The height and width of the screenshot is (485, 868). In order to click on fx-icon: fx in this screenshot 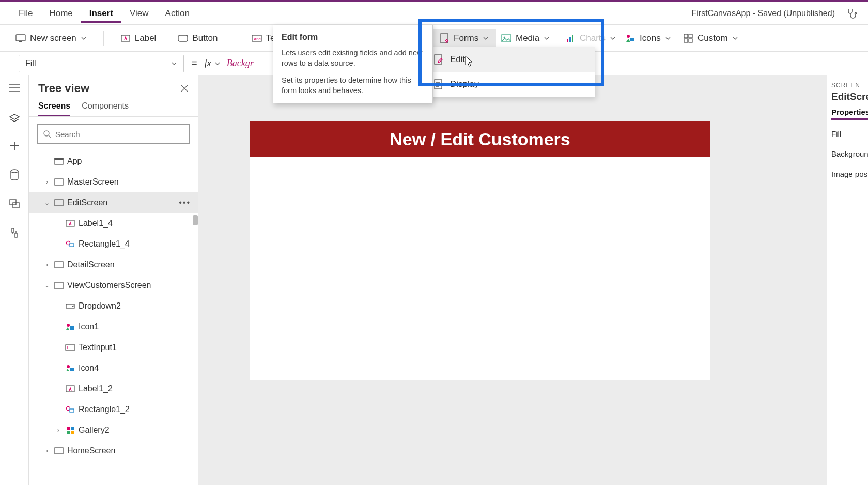, I will do `click(210, 63)`.